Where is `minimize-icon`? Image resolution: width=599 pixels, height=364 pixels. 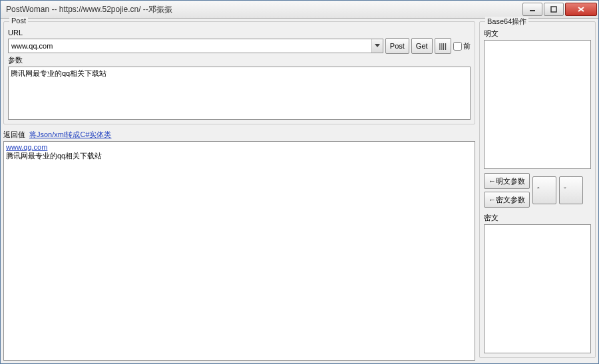 minimize-icon is located at coordinates (532, 9).